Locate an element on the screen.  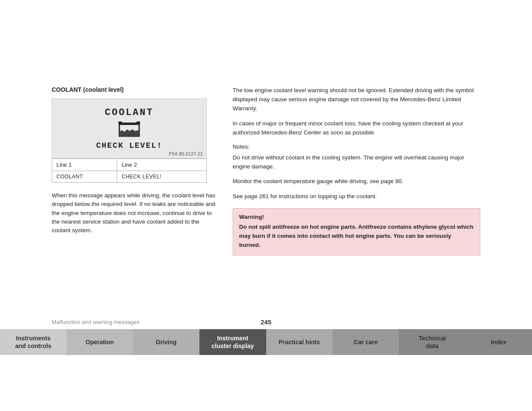
left-column: COOLANT (coolant level) COOLANT CHECK LE… is located at coordinates (134, 171).